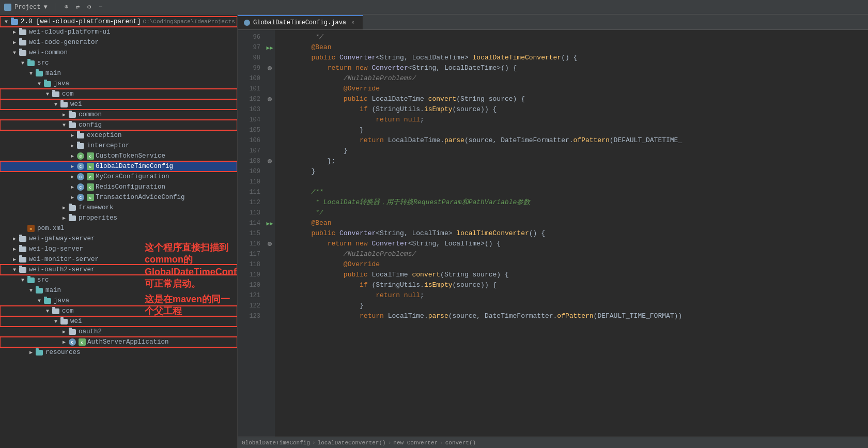 The height and width of the screenshot is (448, 868). I want to click on tree-item-globaldatetime: ▶ c GlobalDateTimeConfig, so click(119, 166).